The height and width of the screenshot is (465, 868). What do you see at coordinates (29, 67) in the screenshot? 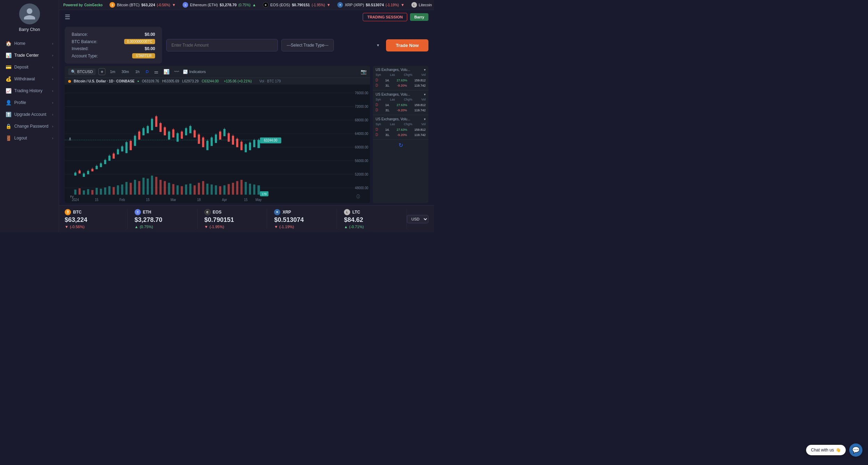
I see `sidebar-item-deposit: 💳 Deposit ›` at bounding box center [29, 67].